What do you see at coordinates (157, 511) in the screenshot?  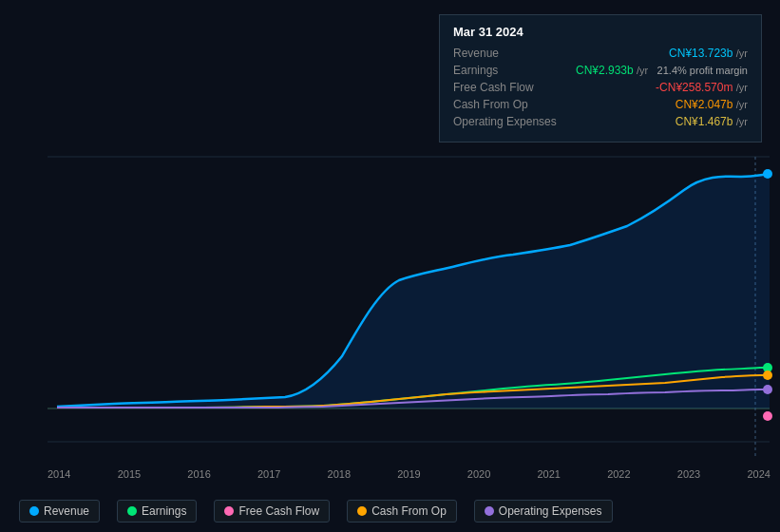 I see `legend-item-earnings: Earnings` at bounding box center [157, 511].